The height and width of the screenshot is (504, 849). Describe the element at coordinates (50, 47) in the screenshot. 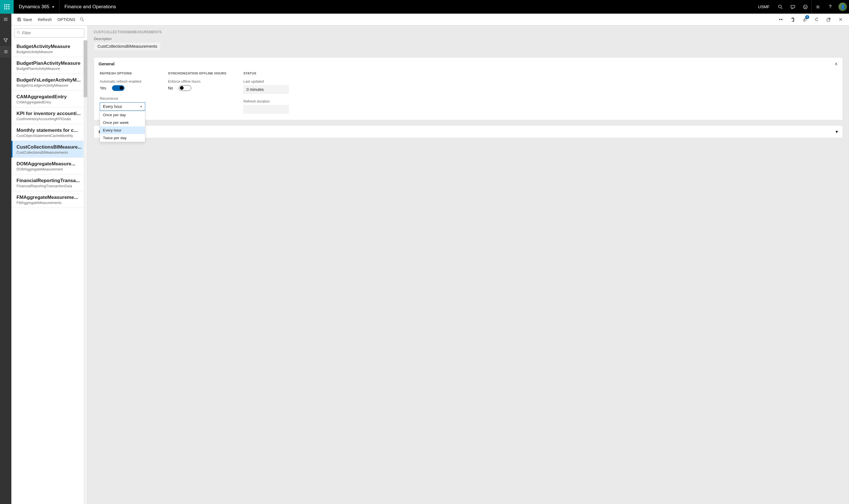

I see `list-item-title: BudgetActivityMeasure` at that location.